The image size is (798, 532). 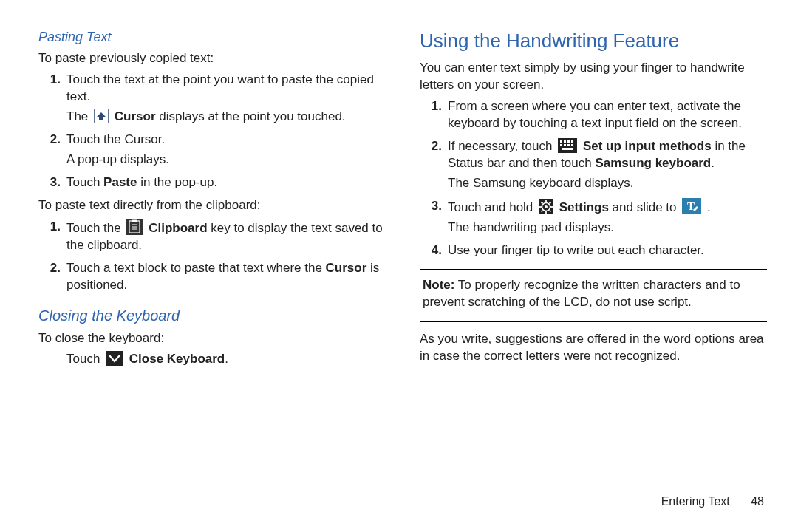 What do you see at coordinates (691, 206) in the screenshot?
I see `svg-text: T` at bounding box center [691, 206].